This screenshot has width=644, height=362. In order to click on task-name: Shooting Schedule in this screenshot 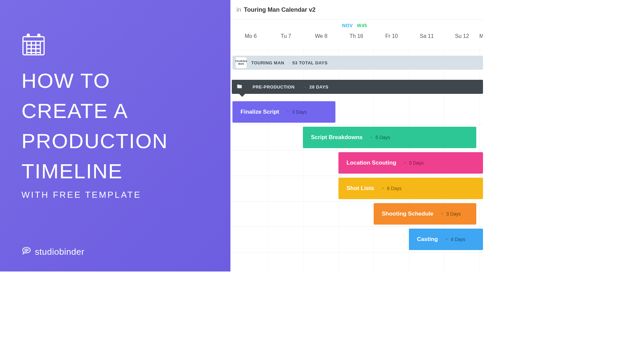, I will do `click(408, 214)`.